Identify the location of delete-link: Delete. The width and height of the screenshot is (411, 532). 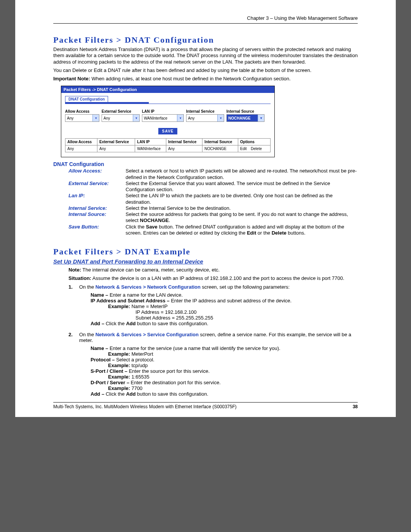
(256, 149).